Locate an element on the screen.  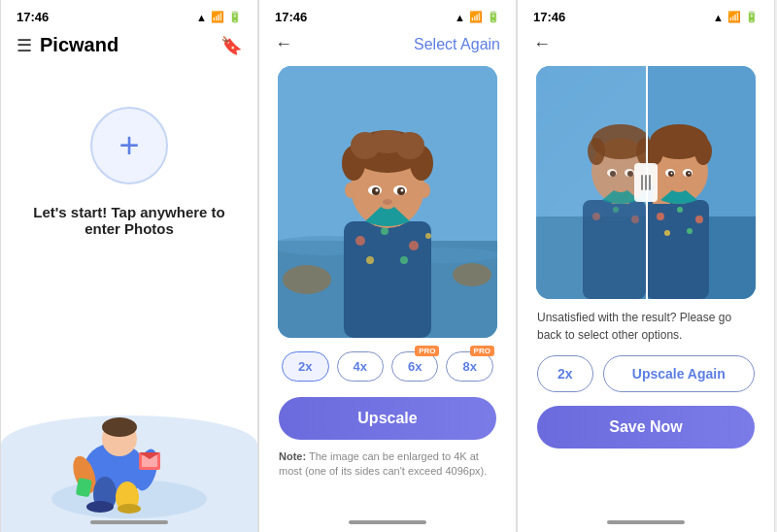
comparison-handle is located at coordinates (646, 183).